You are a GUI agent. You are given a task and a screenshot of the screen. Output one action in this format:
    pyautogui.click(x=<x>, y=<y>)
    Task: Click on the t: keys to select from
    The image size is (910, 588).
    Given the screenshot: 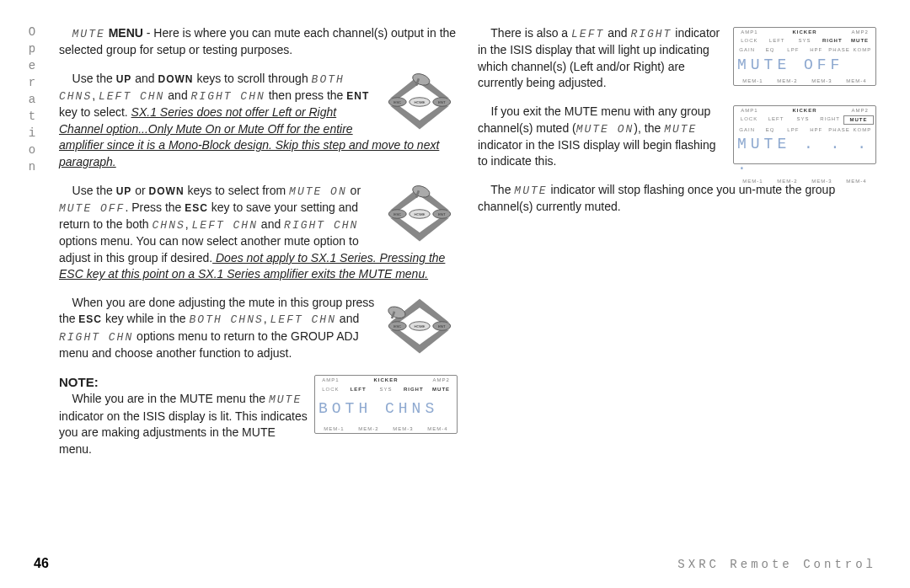 What is the action you would take?
    pyautogui.click(x=237, y=190)
    